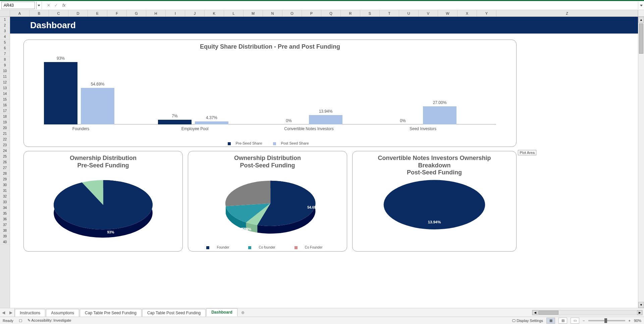  What do you see at coordinates (5, 83) in the screenshot?
I see `row-header: 12` at bounding box center [5, 83].